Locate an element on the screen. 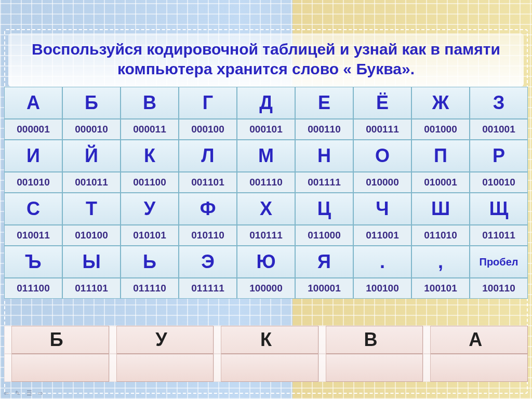 The image size is (532, 399). letter-row: ЪЫЬЭЮЯ.,Пробел is located at coordinates (266, 262).